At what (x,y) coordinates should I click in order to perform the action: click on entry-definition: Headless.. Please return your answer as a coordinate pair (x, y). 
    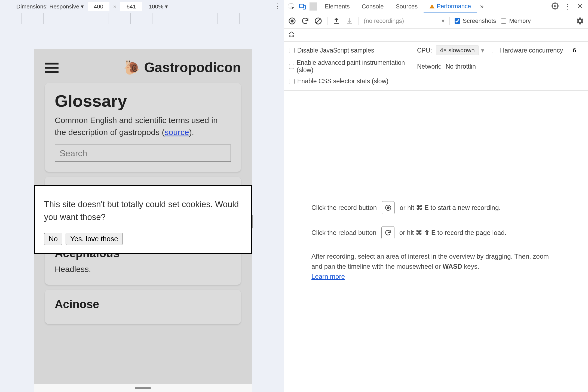
    Looking at the image, I should click on (143, 269).